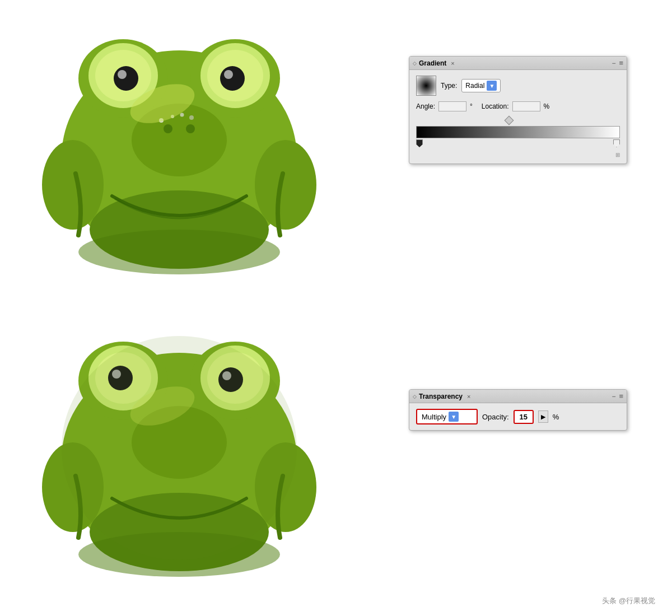  What do you see at coordinates (419, 143) in the screenshot?
I see `gradient-stop-left` at bounding box center [419, 143].